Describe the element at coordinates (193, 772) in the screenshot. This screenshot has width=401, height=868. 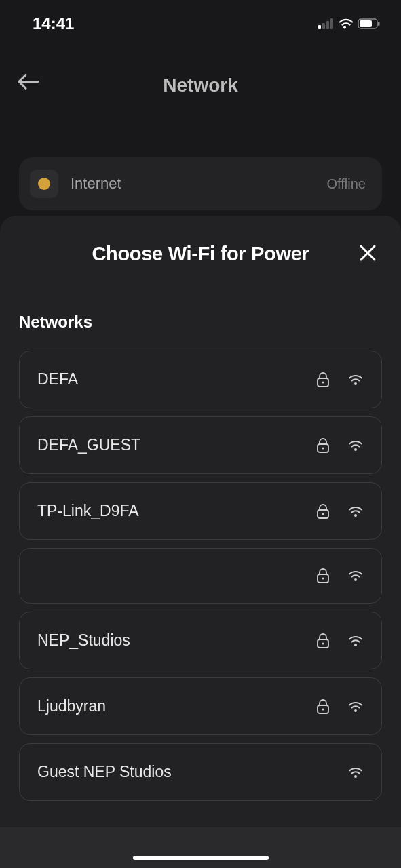
I see `network-name: Guest NEP Studios` at that location.